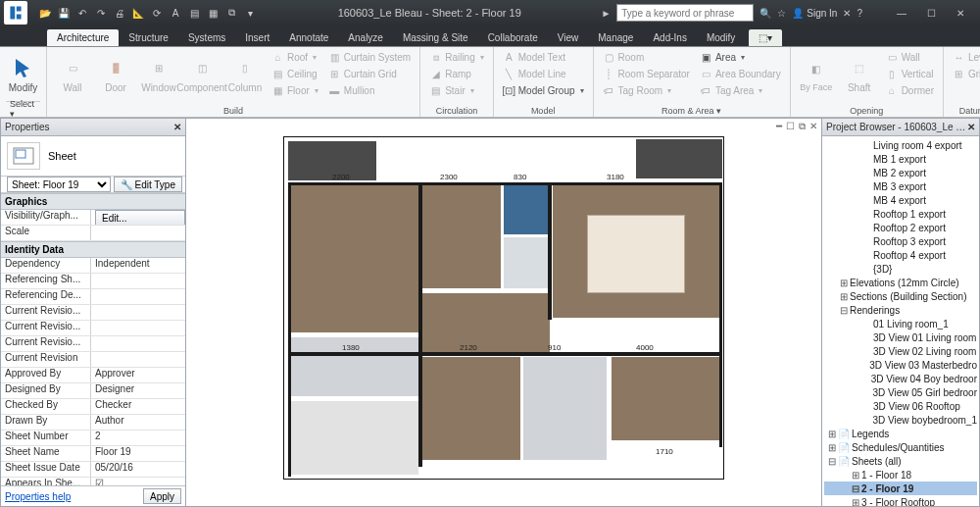 The width and height of the screenshot is (980, 507). What do you see at coordinates (741, 90) in the screenshot?
I see `tag-area-button: 🏷Tag Area▾` at bounding box center [741, 90].